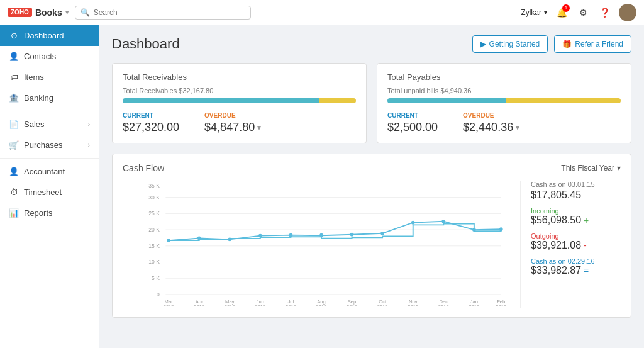 The width and height of the screenshot is (644, 348). What do you see at coordinates (38, 213) in the screenshot?
I see `sidebar-label-reports: Reports` at bounding box center [38, 213].